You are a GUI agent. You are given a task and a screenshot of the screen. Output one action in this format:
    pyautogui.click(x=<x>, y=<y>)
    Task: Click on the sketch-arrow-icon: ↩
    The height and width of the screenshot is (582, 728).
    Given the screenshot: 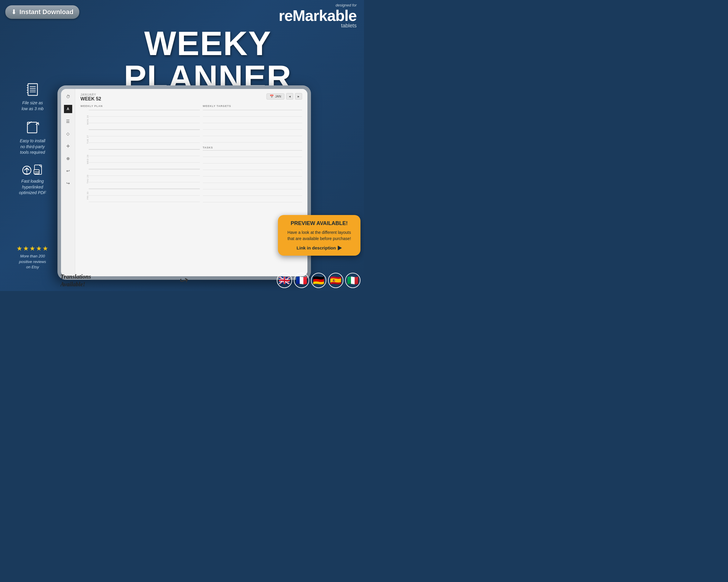 What is the action you would take?
    pyautogui.click(x=184, y=280)
    